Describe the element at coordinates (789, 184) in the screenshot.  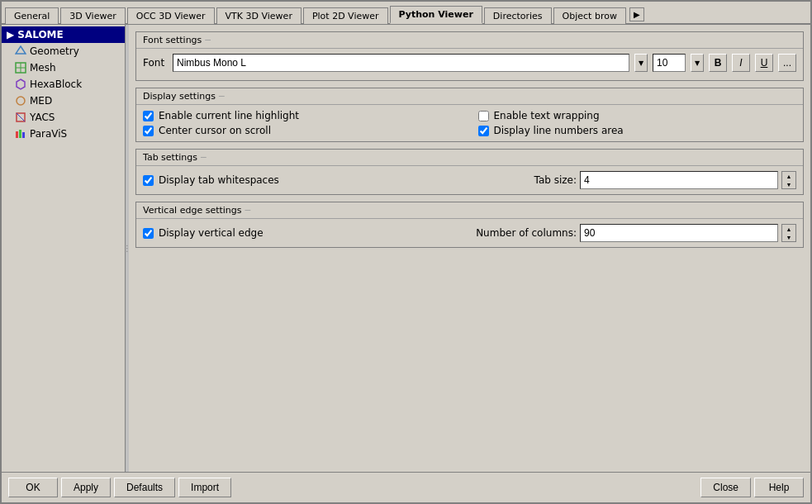
I see `tab-size-down: ▼` at that location.